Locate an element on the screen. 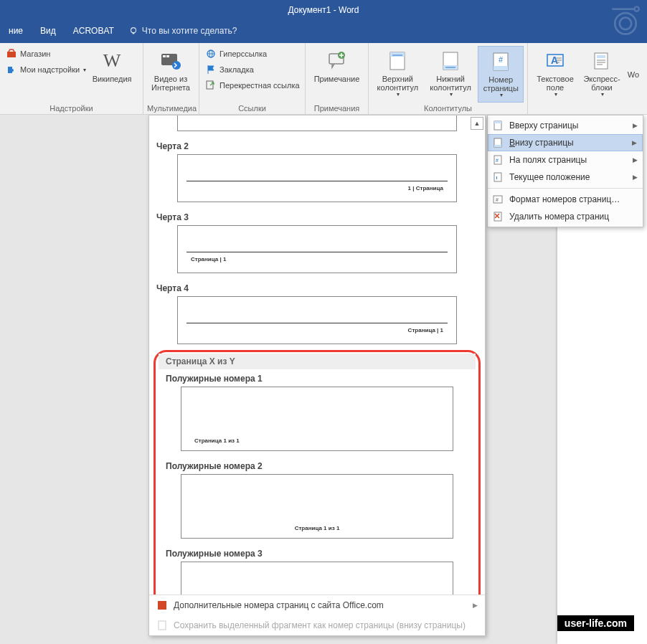 The image size is (647, 644). group-label-addins: Надстройки is located at coordinates (72, 108).